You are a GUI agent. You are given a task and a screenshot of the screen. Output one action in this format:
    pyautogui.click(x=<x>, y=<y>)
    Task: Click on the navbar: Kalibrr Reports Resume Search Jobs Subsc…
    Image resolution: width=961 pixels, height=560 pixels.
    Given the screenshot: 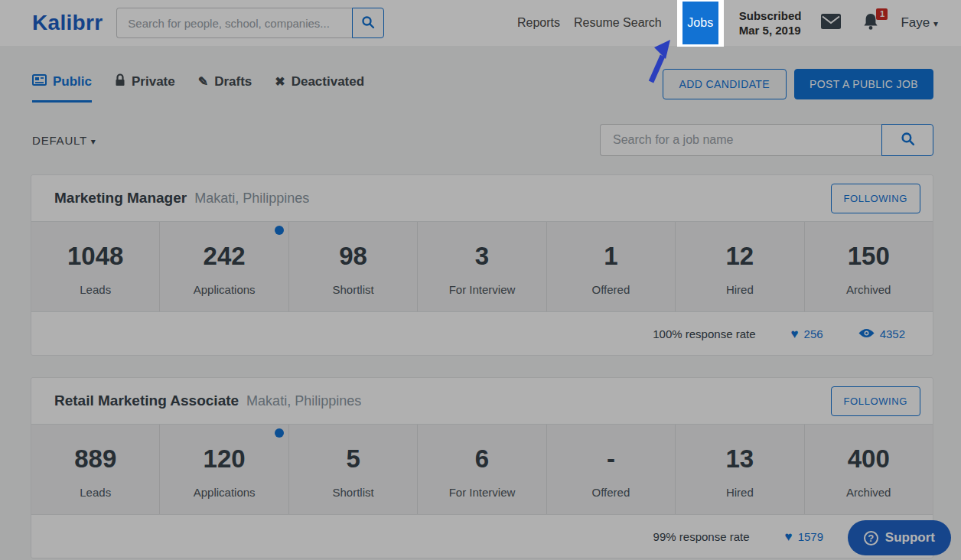 What is the action you would take?
    pyautogui.click(x=480, y=23)
    